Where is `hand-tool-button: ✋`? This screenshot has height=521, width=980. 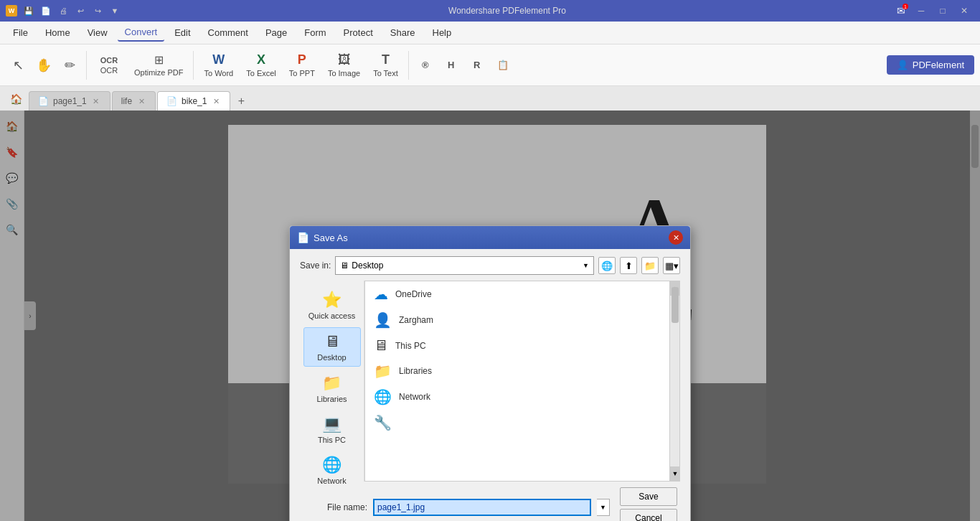
hand-tool-button: ✋ is located at coordinates (44, 65).